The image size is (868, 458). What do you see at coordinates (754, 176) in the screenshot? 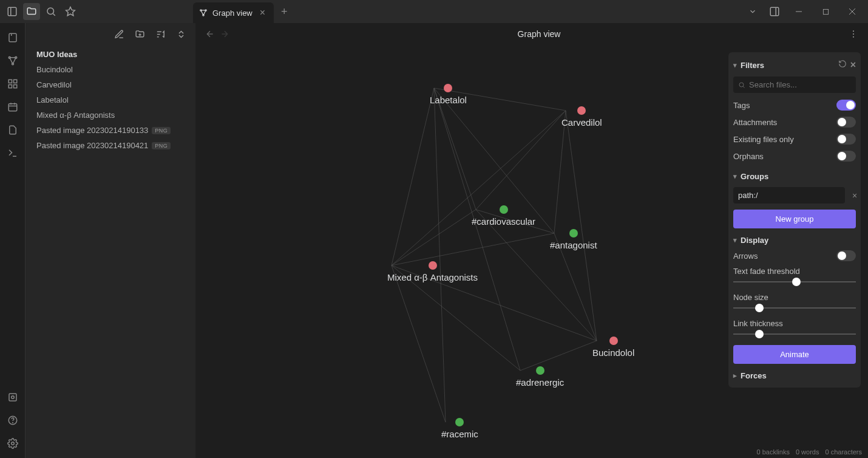
I see `groups-title: Groups` at bounding box center [754, 176].